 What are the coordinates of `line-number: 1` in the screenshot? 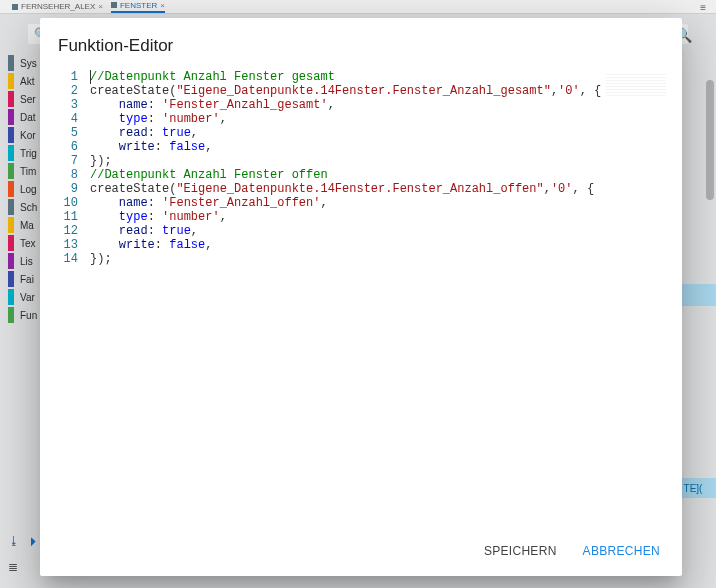 It's located at (66, 77).